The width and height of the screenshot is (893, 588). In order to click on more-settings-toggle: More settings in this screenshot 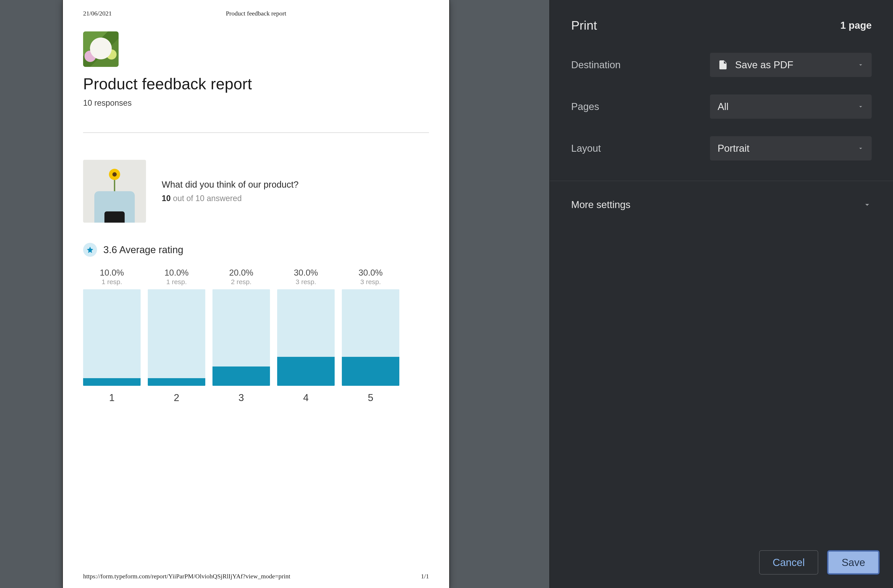, I will do `click(721, 205)`.